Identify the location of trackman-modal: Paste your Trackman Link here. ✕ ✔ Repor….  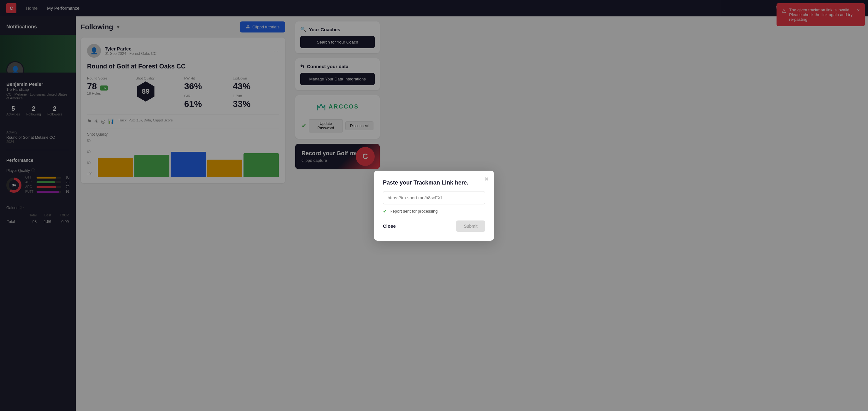
(434, 205).